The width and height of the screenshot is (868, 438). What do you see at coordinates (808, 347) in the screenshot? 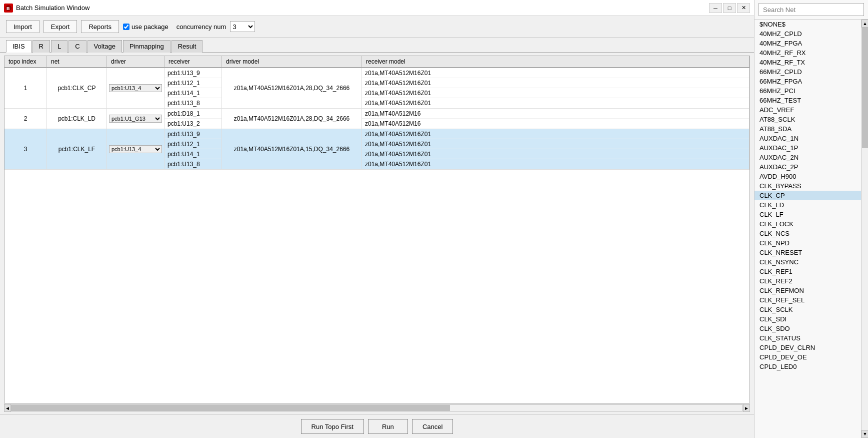
I see `net-list-item: CPLD_DEV_CLRN` at bounding box center [808, 347].